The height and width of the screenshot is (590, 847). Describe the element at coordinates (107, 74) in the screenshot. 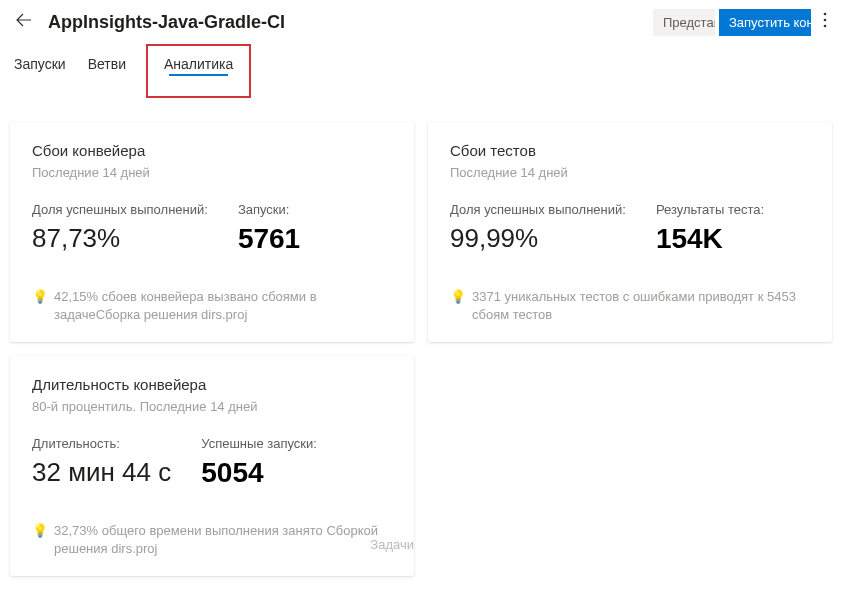

I see `tab-branches: Ветви` at that location.